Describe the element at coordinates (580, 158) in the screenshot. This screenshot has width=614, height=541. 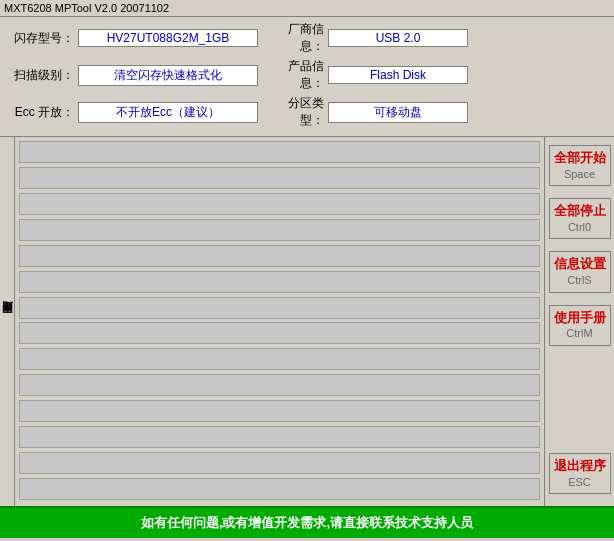
I see `start-all-label: 全部开始` at that location.